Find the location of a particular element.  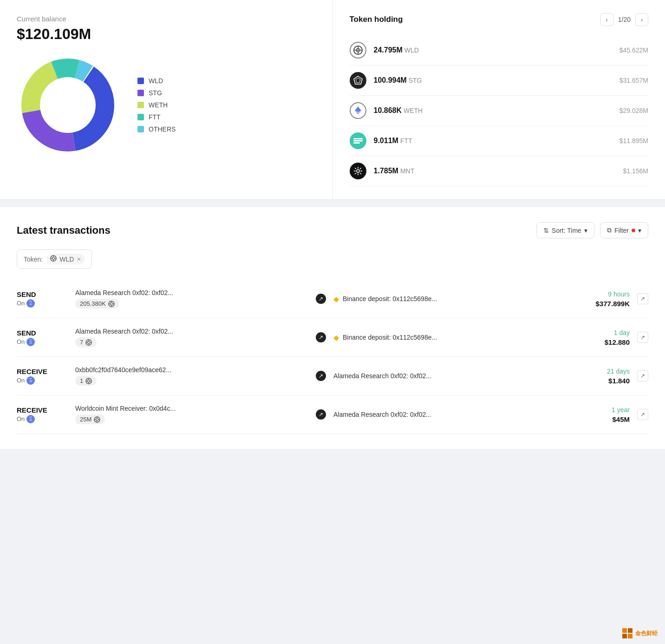

remove-filter-button: ✕ is located at coordinates (79, 259).